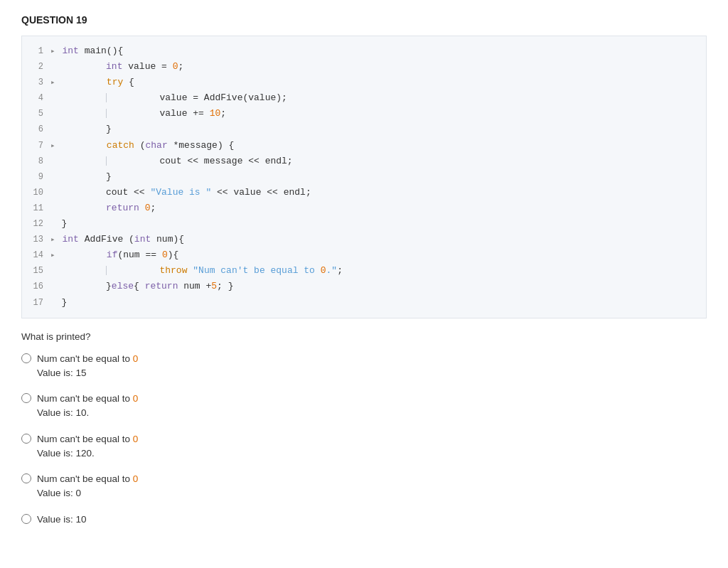  What do you see at coordinates (33, 240) in the screenshot?
I see `line-number: 13` at bounding box center [33, 240].